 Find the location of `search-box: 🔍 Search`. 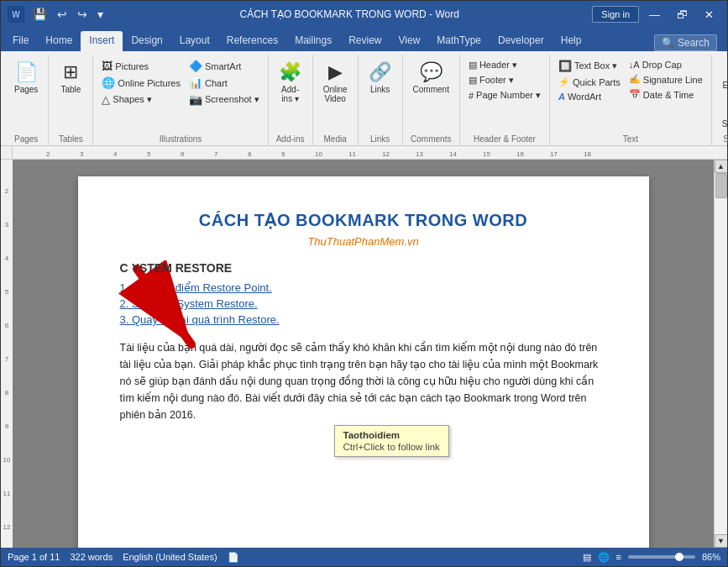

search-box: 🔍 Search is located at coordinates (685, 43).